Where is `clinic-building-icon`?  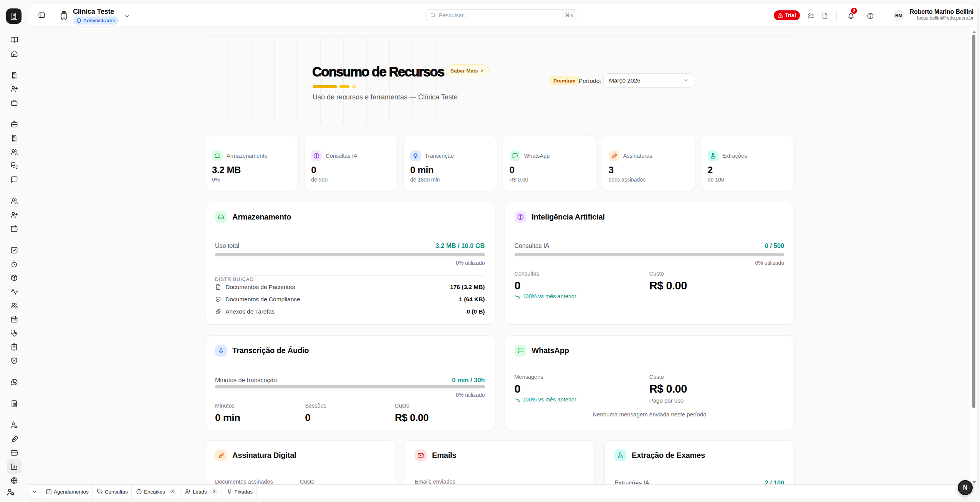 clinic-building-icon is located at coordinates (14, 16).